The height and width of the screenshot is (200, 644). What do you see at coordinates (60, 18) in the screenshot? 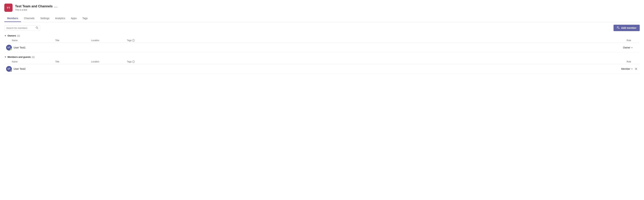
I see `tab-analytics: Analytics` at bounding box center [60, 18].